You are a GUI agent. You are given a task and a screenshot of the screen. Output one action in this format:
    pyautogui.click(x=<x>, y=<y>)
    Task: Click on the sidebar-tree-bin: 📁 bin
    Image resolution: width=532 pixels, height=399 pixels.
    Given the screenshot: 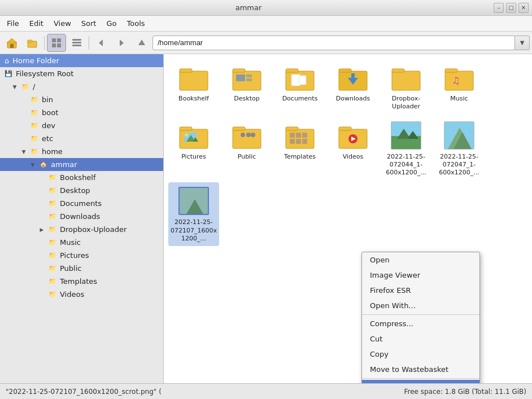 What is the action you would take?
    pyautogui.click(x=81, y=99)
    